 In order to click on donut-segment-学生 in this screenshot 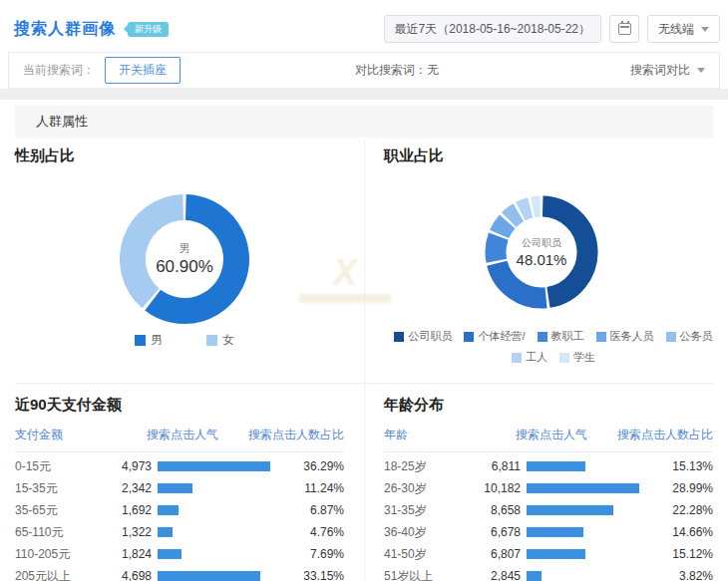, I will do `click(537, 207)`.